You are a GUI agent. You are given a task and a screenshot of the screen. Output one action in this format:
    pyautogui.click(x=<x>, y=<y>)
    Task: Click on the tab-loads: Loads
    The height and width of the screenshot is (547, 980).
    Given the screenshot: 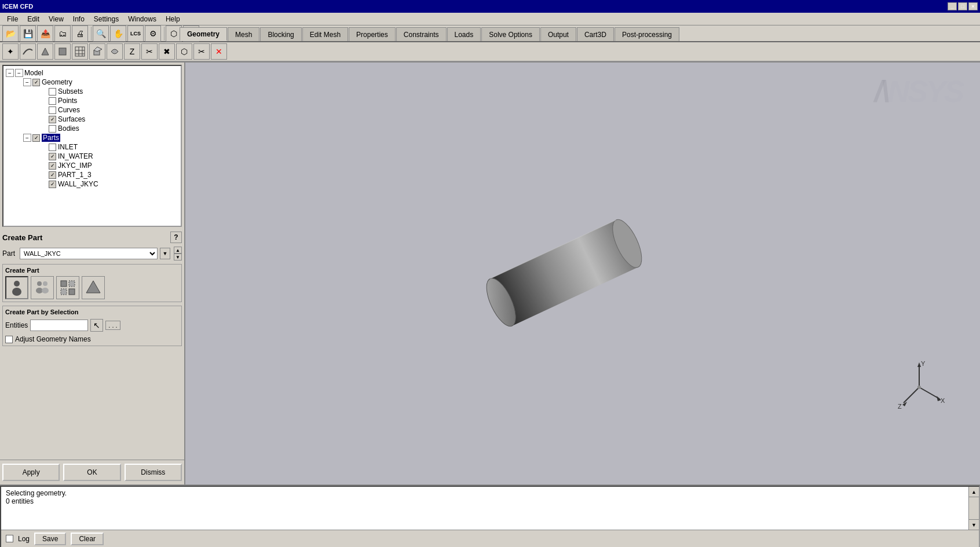 What is the action you would take?
    pyautogui.click(x=465, y=34)
    